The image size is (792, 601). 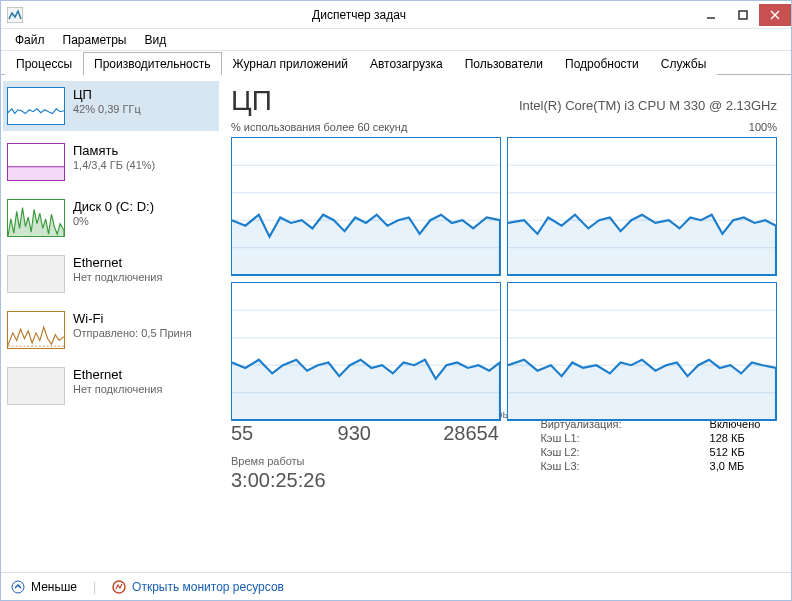 I want to click on close-button, so click(x=775, y=15).